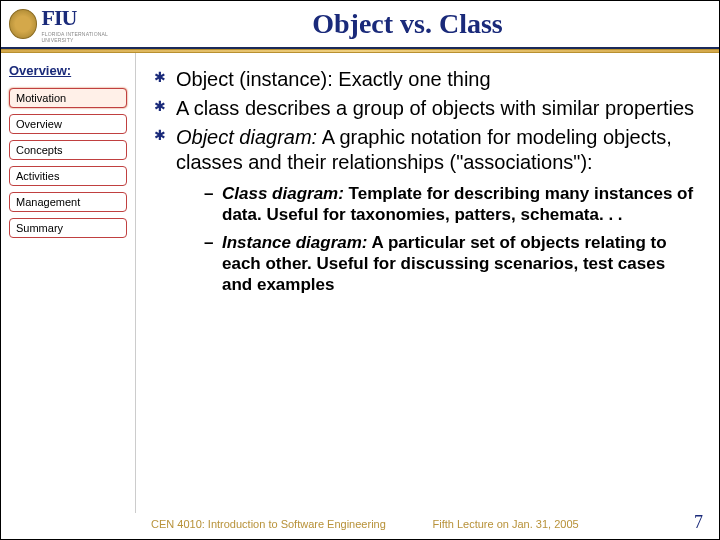 The height and width of the screenshot is (540, 720). I want to click on bullet-item: A class describes a group of objects wit…, so click(426, 108).